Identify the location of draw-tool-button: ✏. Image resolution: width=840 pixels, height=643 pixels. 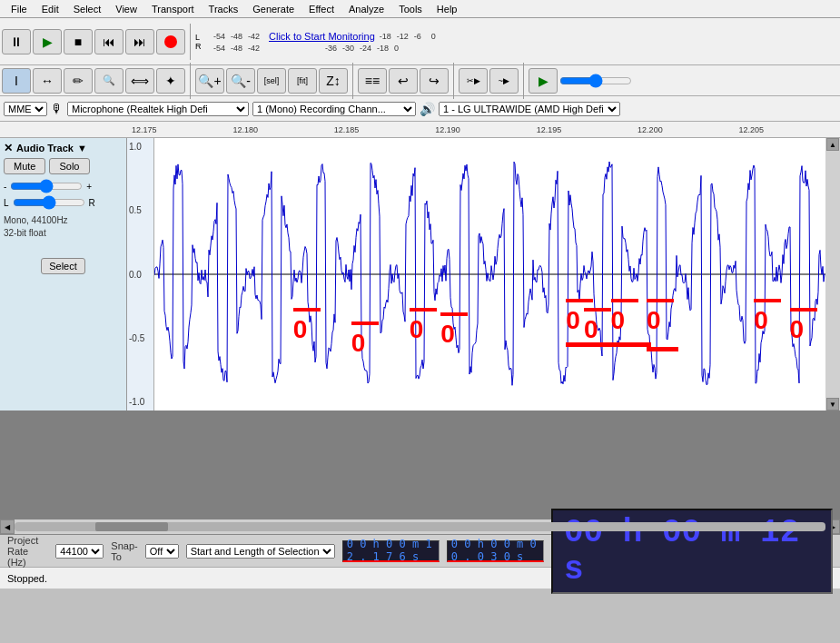
(78, 81).